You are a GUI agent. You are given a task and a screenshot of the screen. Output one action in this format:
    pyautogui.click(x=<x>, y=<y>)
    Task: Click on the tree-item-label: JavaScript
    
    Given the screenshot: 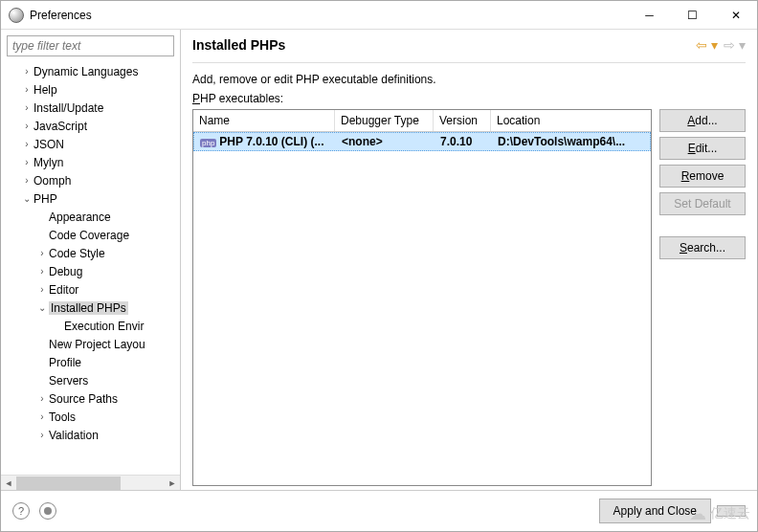 What is the action you would take?
    pyautogui.click(x=60, y=126)
    